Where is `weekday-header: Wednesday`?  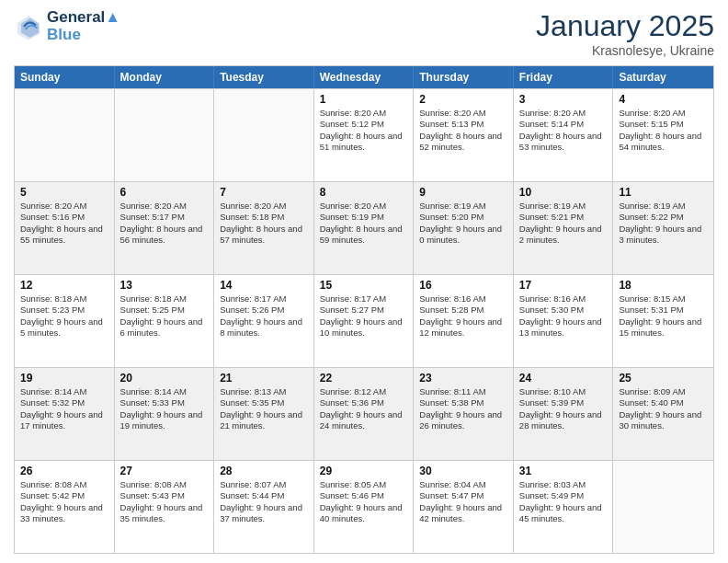 weekday-header: Wednesday is located at coordinates (364, 77).